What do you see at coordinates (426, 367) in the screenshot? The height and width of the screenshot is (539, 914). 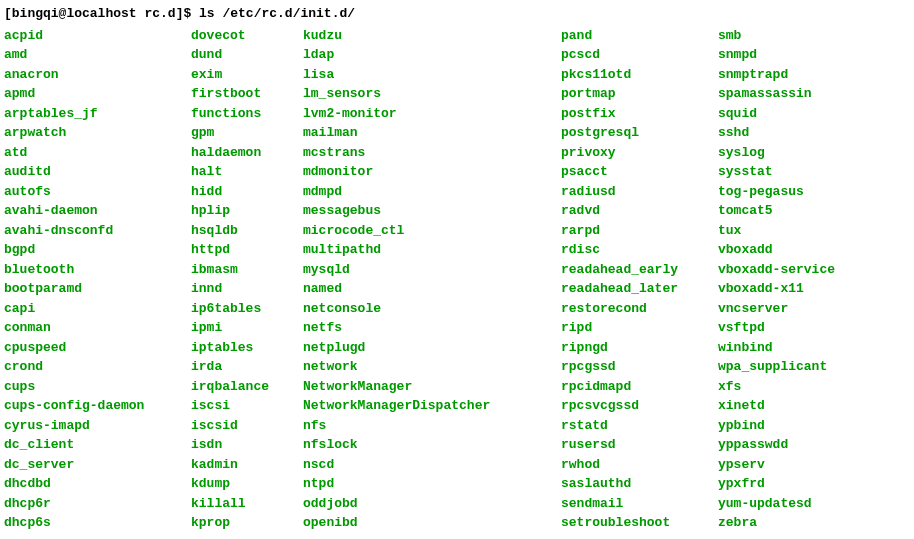 I see `ls-entry: network` at bounding box center [426, 367].